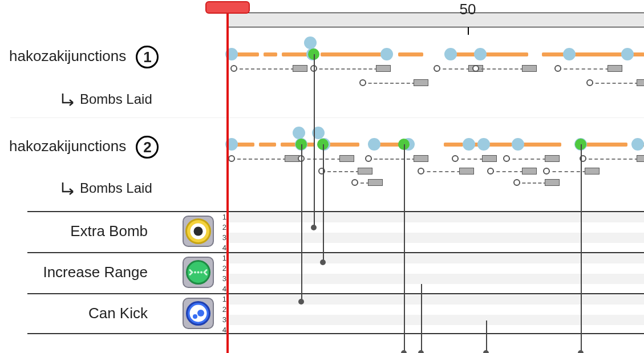  Describe the element at coordinates (436, 20) in the screenshot. I see `timeline-ruler: 50` at that location.